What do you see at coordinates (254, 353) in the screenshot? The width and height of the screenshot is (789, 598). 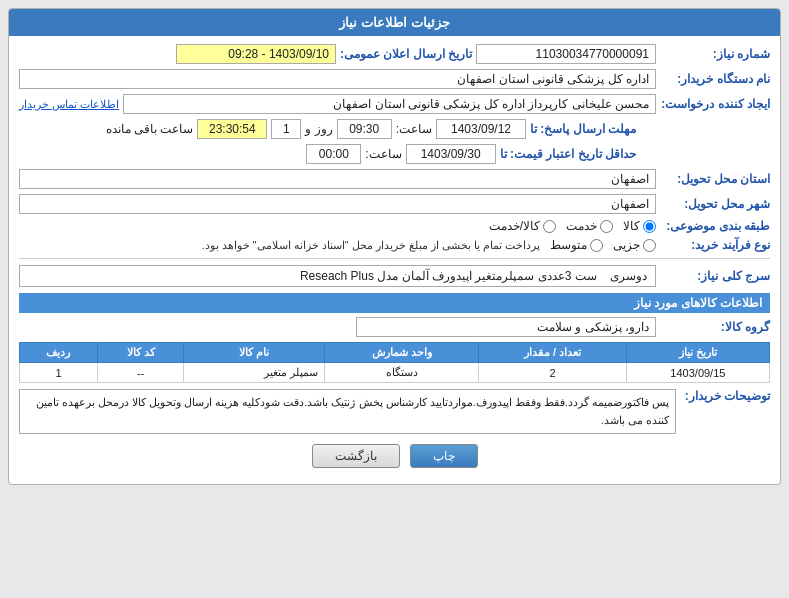 I see `col-naam-kala: نام کالا` at bounding box center [254, 353].